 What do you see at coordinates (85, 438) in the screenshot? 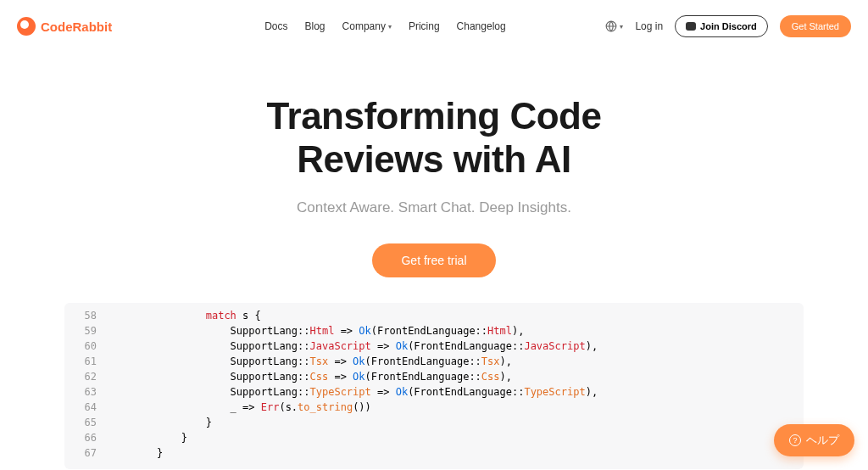
I see `line-number: 66` at bounding box center [85, 438].